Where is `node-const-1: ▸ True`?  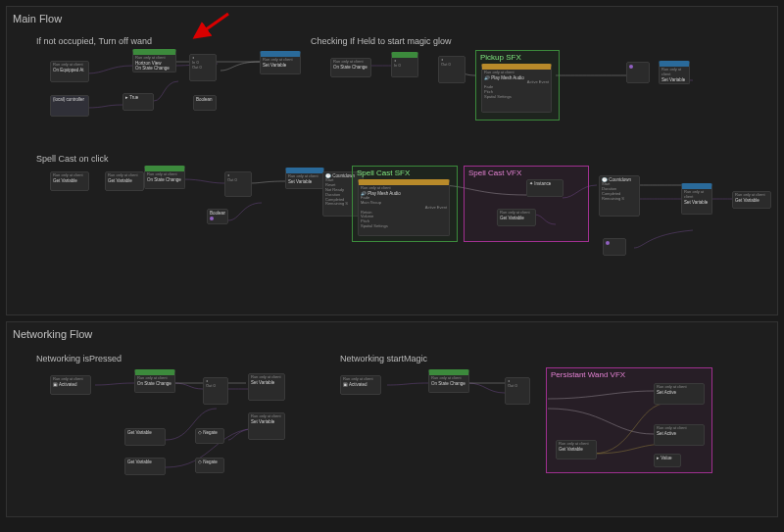 node-const-1: ▸ True is located at coordinates (138, 102).